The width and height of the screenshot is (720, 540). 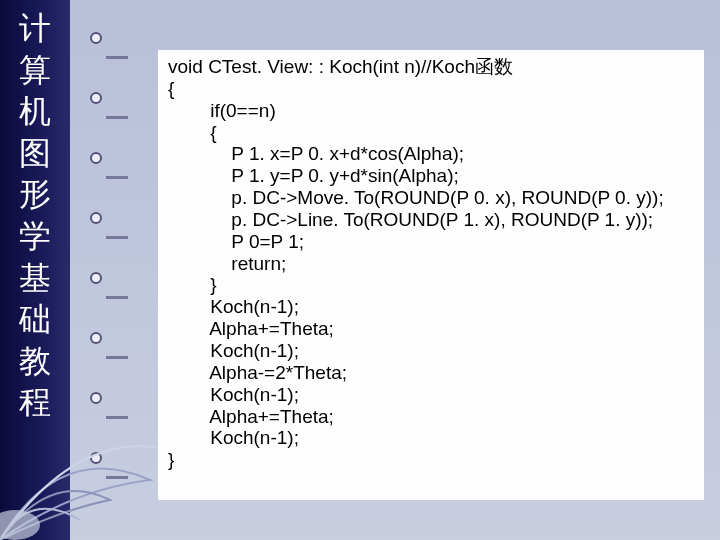 What do you see at coordinates (431, 242) in the screenshot?
I see `code-line: P 0=P 1;` at bounding box center [431, 242].